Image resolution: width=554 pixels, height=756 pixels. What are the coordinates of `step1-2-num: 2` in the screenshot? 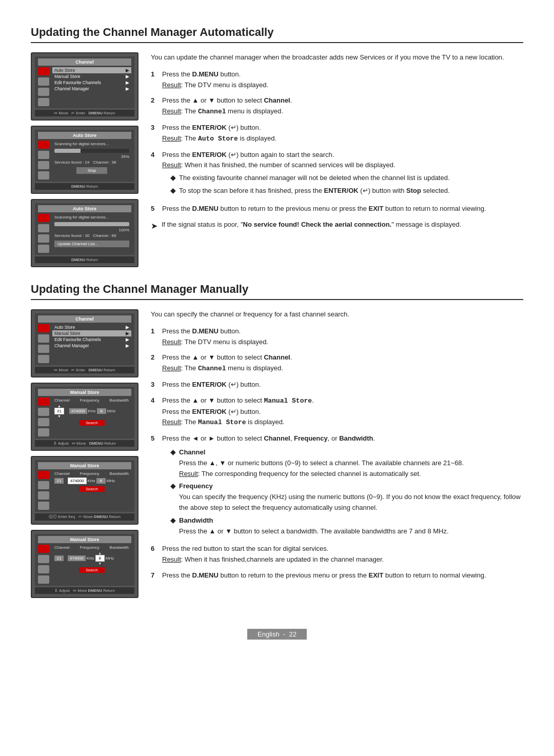 It's located at (154, 107).